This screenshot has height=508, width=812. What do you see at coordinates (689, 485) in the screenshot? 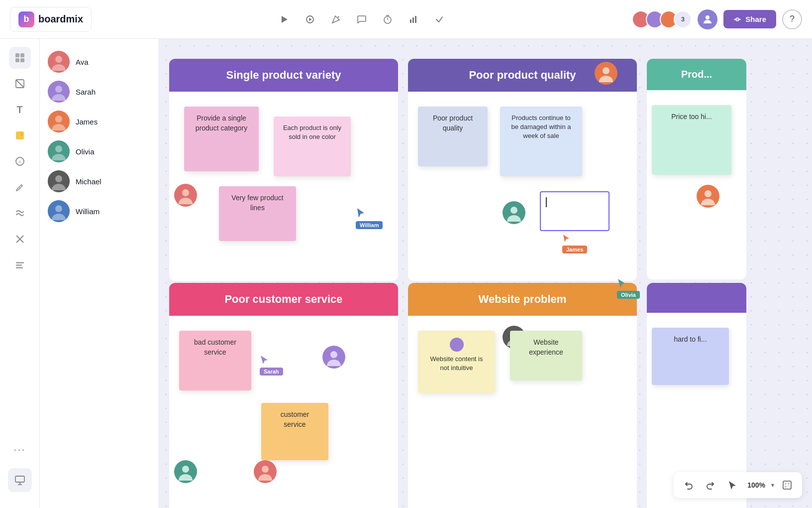
I see `undo-button` at bounding box center [689, 485].